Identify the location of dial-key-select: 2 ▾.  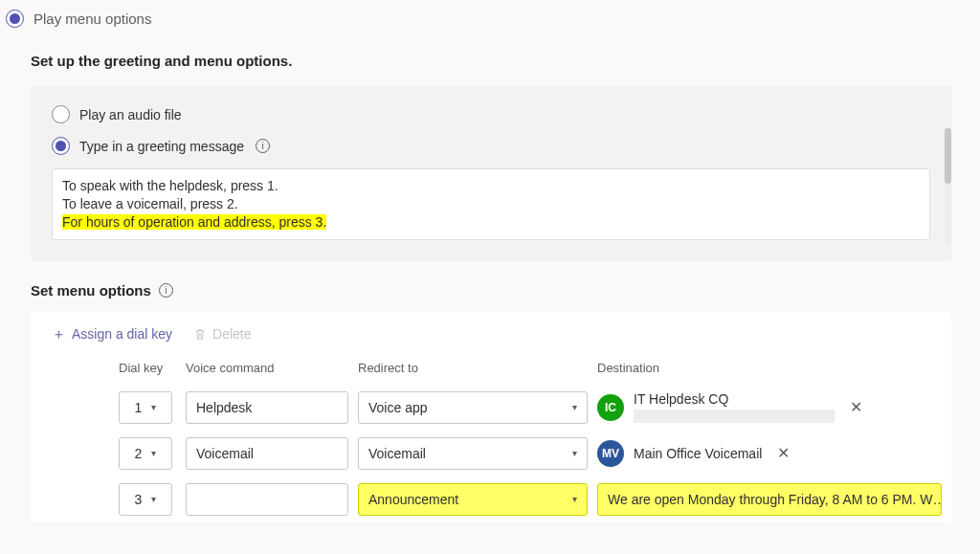
(145, 454).